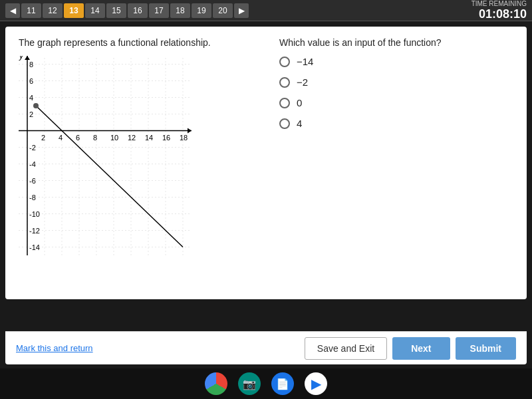  Describe the element at coordinates (285, 82) in the screenshot. I see `radio-neg2` at that location.